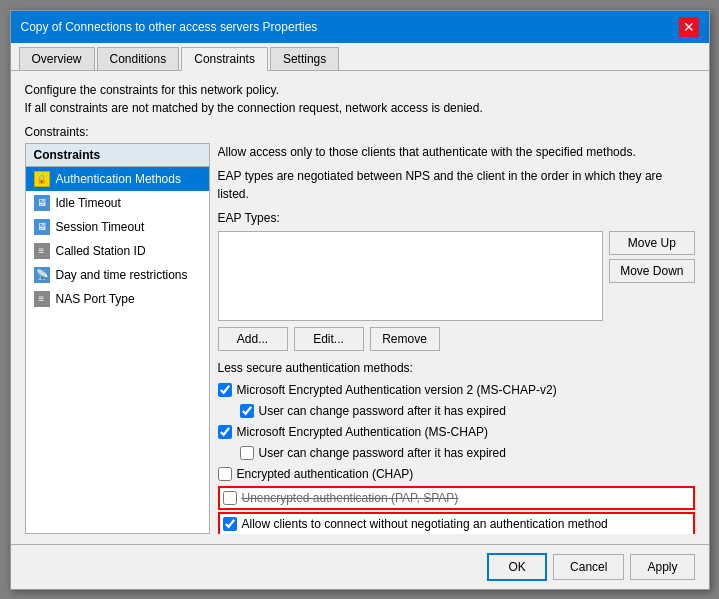 The height and width of the screenshot is (599, 719). What do you see at coordinates (360, 27) in the screenshot?
I see `title-bar: Copy of Connections to other access serv…` at bounding box center [360, 27].